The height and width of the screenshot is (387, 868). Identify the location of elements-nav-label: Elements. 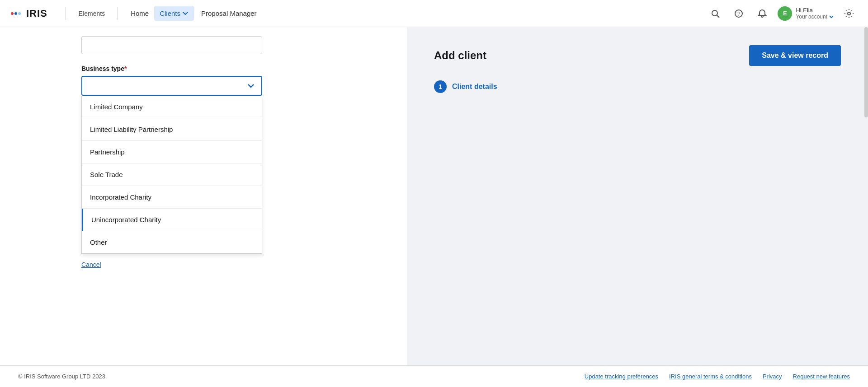
(92, 14).